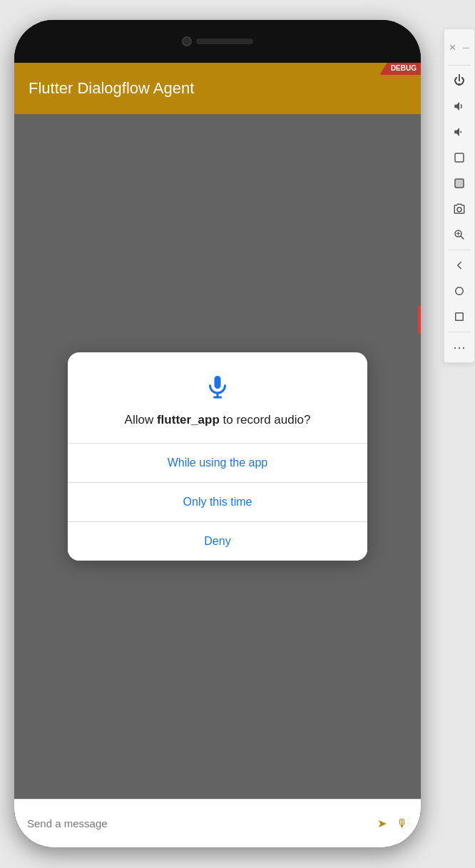 Image resolution: width=475 pixels, height=868 pixels. Describe the element at coordinates (459, 47) in the screenshot. I see `toolbar-header: ✕ ─` at that location.